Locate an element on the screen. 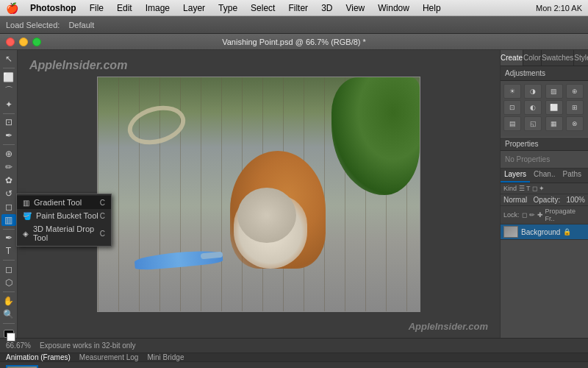 This screenshot has width=588, height=368. close-button is located at coordinates (10, 42).